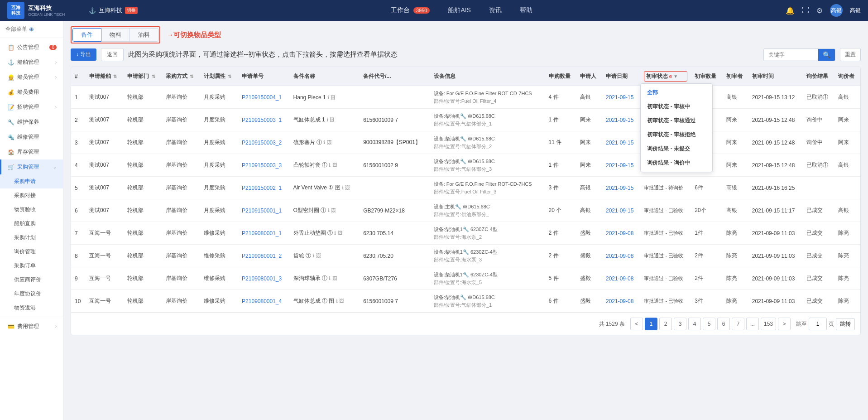  Describe the element at coordinates (264, 188) in the screenshot. I see `cell-apply-no: P2109150002_1` at that location.